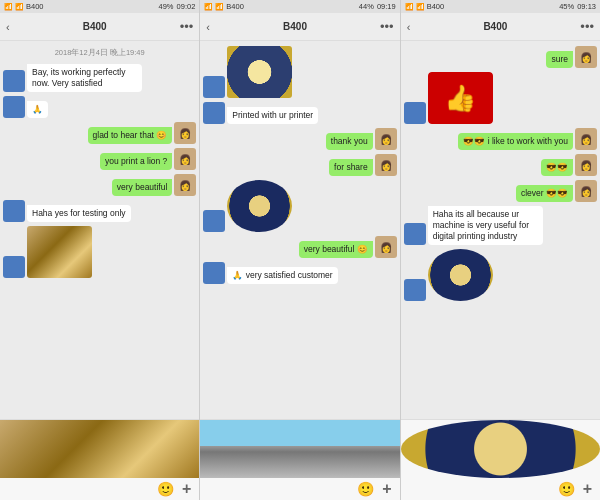 Image resolution: width=600 pixels, height=500 pixels. I want to click on message-bubble-4: clever 😎😎, so click(544, 194).